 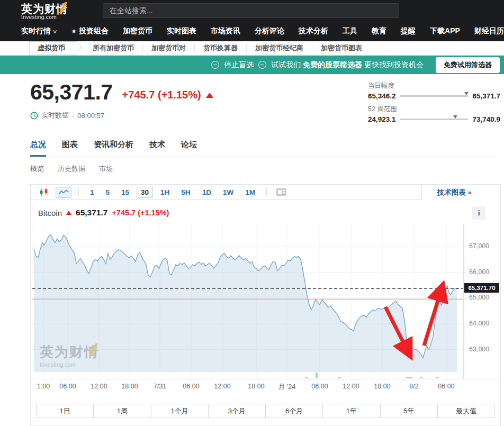 I want to click on nav-item-财经日历: 财经日历, so click(x=489, y=31).